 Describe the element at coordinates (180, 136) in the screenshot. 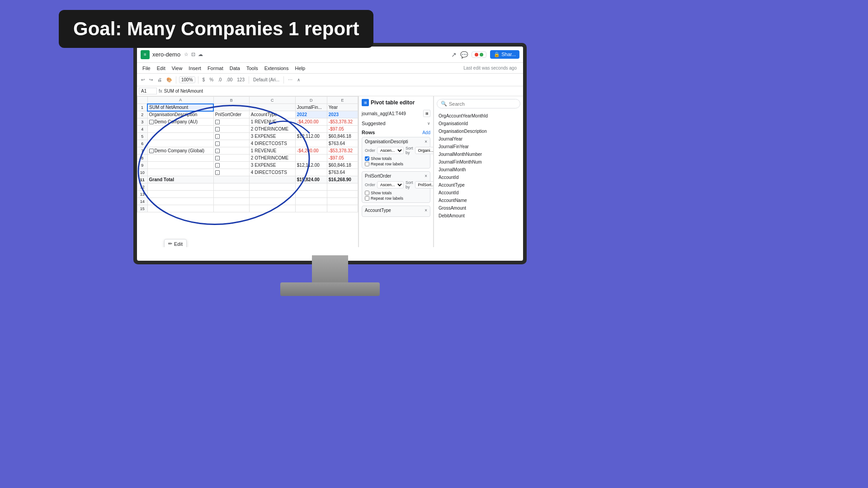

I see `cell-a5` at that location.